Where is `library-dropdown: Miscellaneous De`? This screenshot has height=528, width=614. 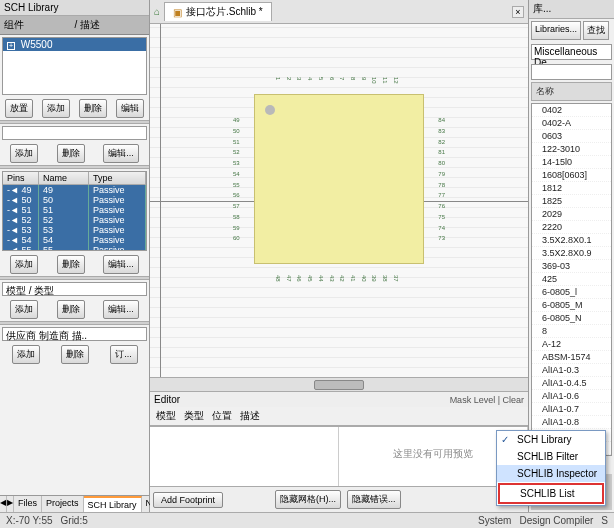
library-dropdown: Miscellaneous De is located at coordinates (572, 52).